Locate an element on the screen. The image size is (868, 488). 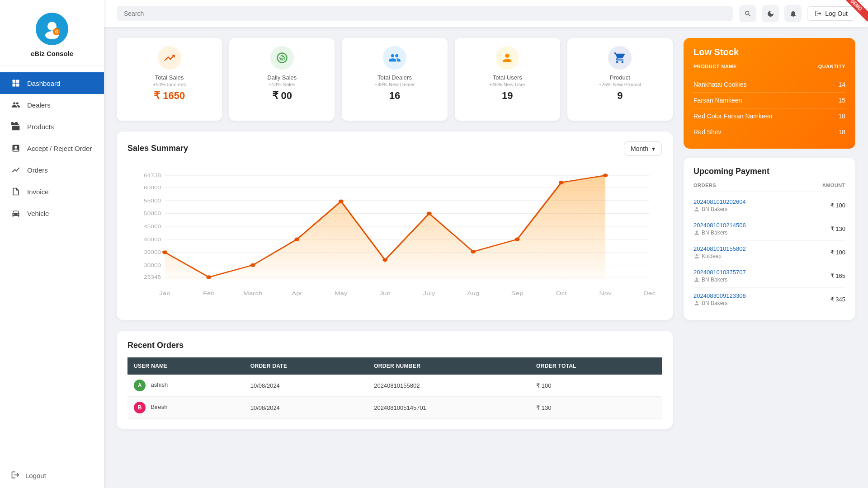
sidebar-footer: Logout is located at coordinates (52, 475).